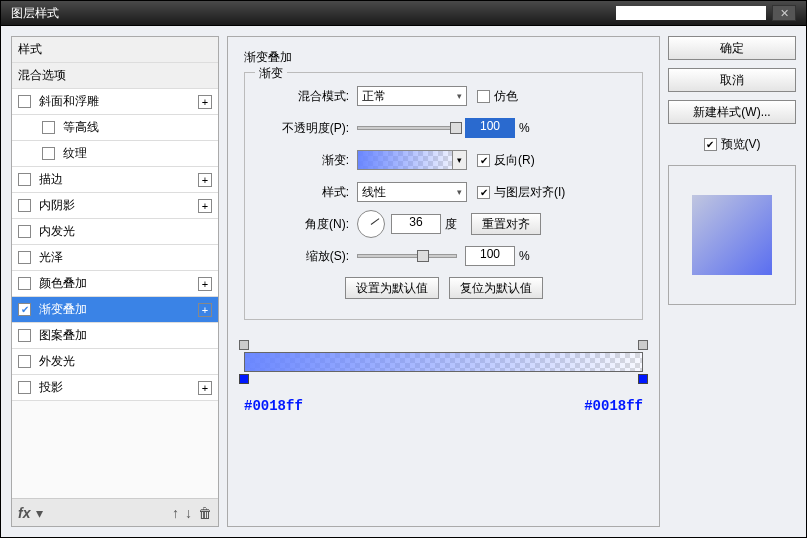 The height and width of the screenshot is (538, 807). What do you see at coordinates (643, 345) in the screenshot?
I see `opacity-stop-right` at bounding box center [643, 345].